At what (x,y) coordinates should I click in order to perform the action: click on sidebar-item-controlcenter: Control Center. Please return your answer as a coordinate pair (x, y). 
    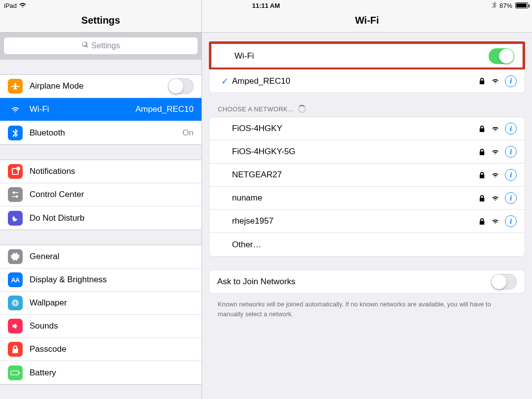
    Looking at the image, I should click on (100, 195).